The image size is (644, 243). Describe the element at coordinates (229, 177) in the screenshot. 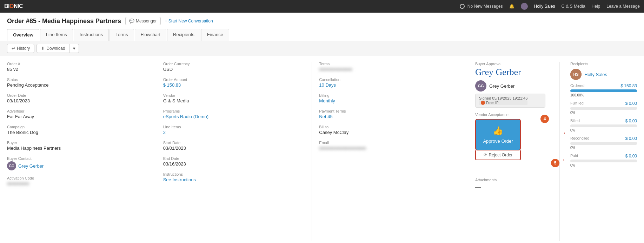

I see `field-instructions: Instructions See Instructions` at that location.